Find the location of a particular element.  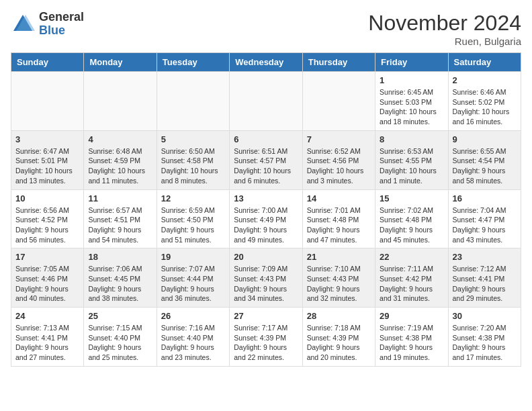

calendar-cell: 18Sunrise: 7:06 AM Sunset: 4:45 PM Dayli… is located at coordinates (120, 278).